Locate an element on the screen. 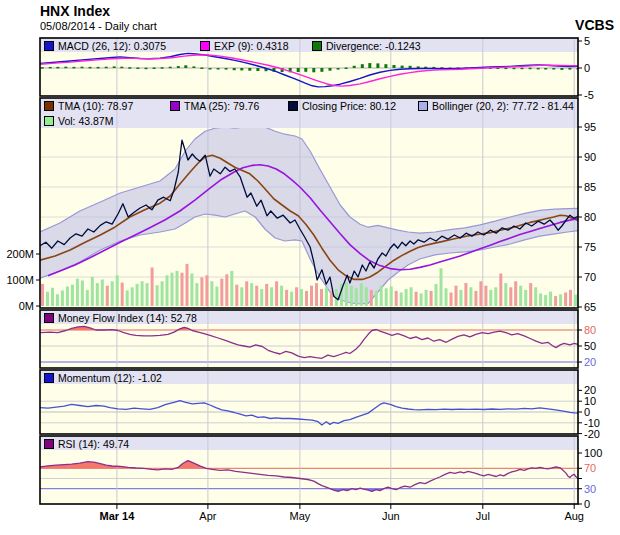  y-axis-label: 30 is located at coordinates (590, 489).